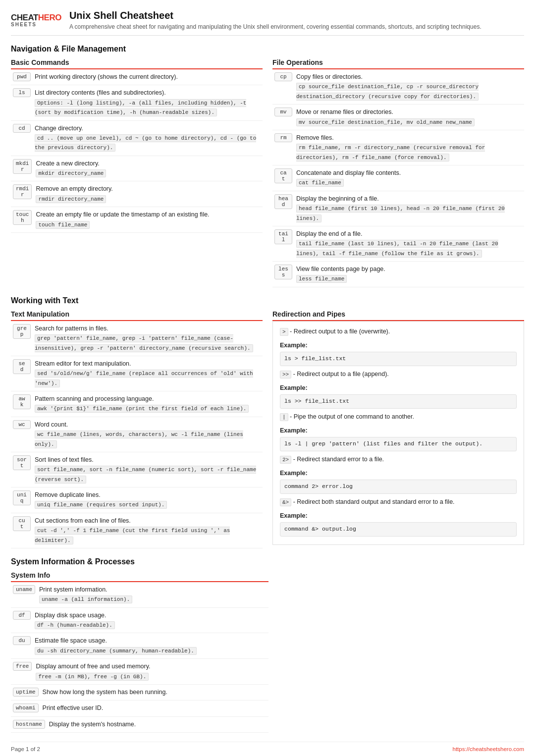 The image size is (535, 756). What do you see at coordinates (151, 646) in the screenshot?
I see `cmd-description: Estimate file space usage.du -sh directo…` at bounding box center [151, 646].